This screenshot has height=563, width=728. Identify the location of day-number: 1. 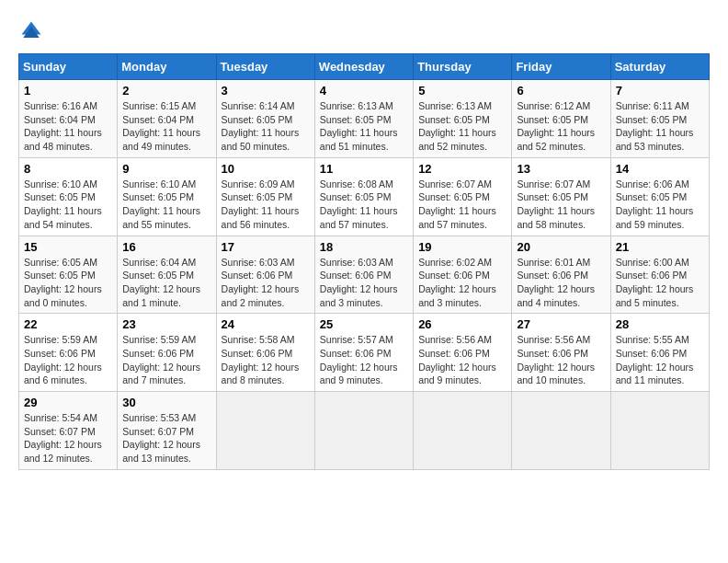
(68, 90).